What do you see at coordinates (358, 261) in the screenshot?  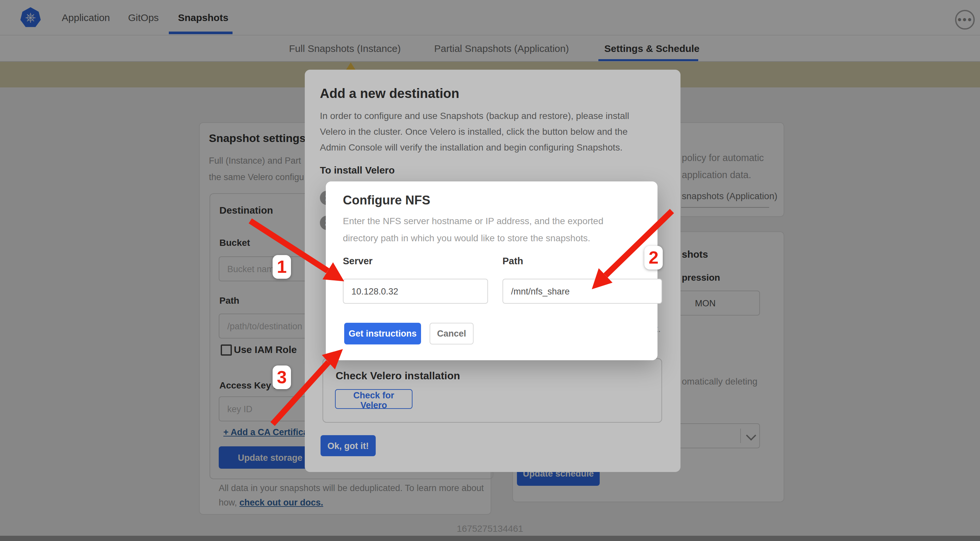 I see `server-label: Server` at bounding box center [358, 261].